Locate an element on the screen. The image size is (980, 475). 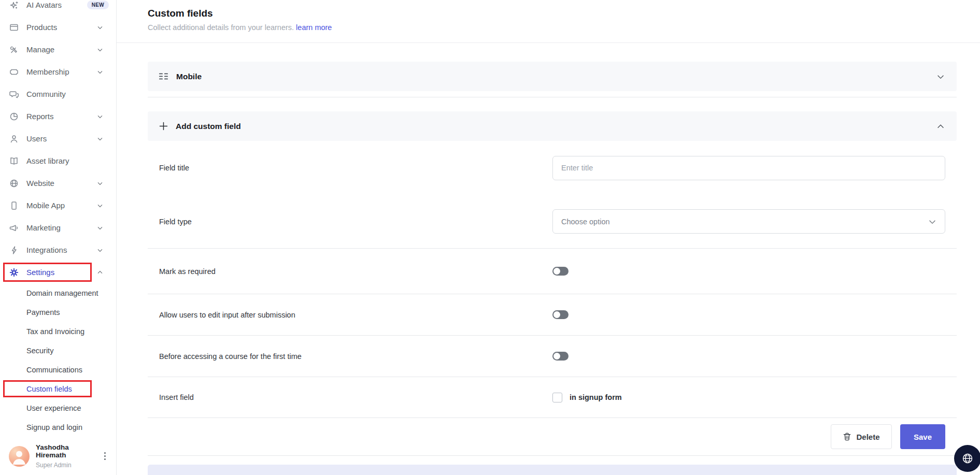
sidebar-item-signup-and-login: Signup and login is located at coordinates (58, 427).